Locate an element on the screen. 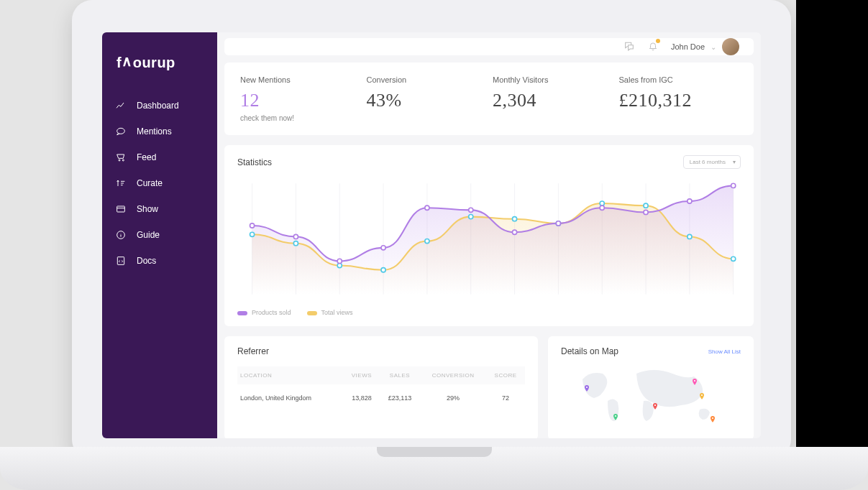 This screenshot has width=868, height=490. card-title: Details on Map is located at coordinates (590, 351).